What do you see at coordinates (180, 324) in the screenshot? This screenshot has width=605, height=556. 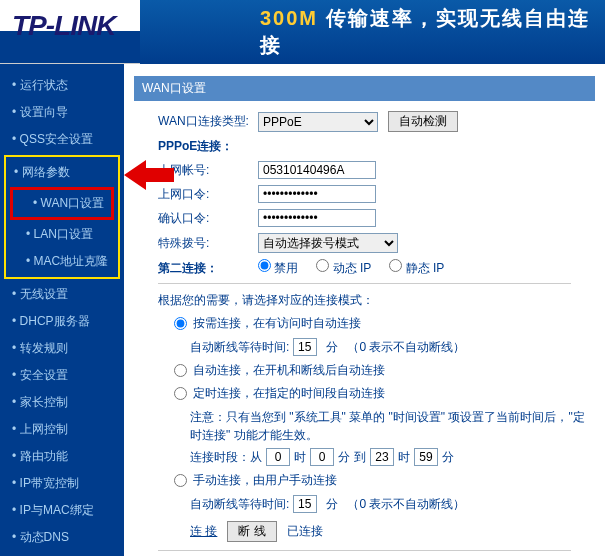 I see `mode-ondemand-radio` at bounding box center [180, 324].